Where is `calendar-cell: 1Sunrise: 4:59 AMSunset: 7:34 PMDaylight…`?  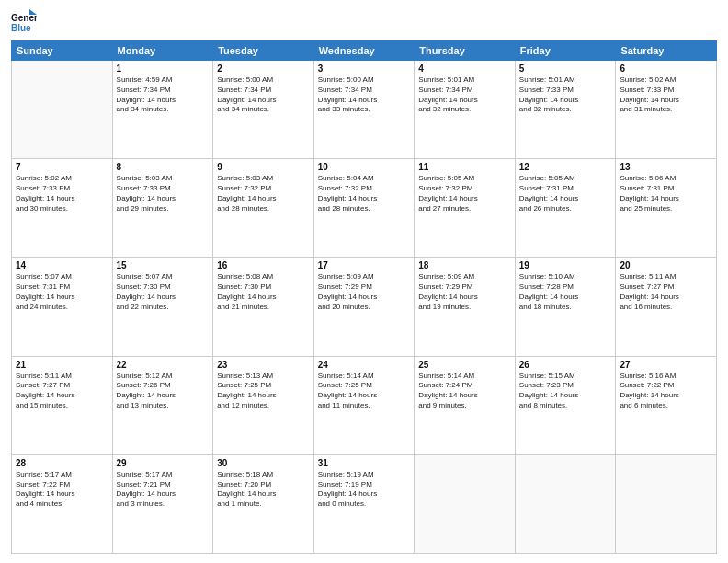
calendar-cell: 1Sunrise: 4:59 AMSunset: 7:34 PMDaylight… is located at coordinates (163, 110).